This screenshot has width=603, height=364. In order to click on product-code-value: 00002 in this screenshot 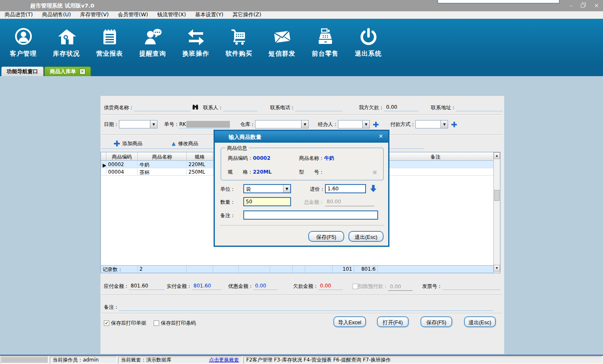, I will do `click(262, 158)`.